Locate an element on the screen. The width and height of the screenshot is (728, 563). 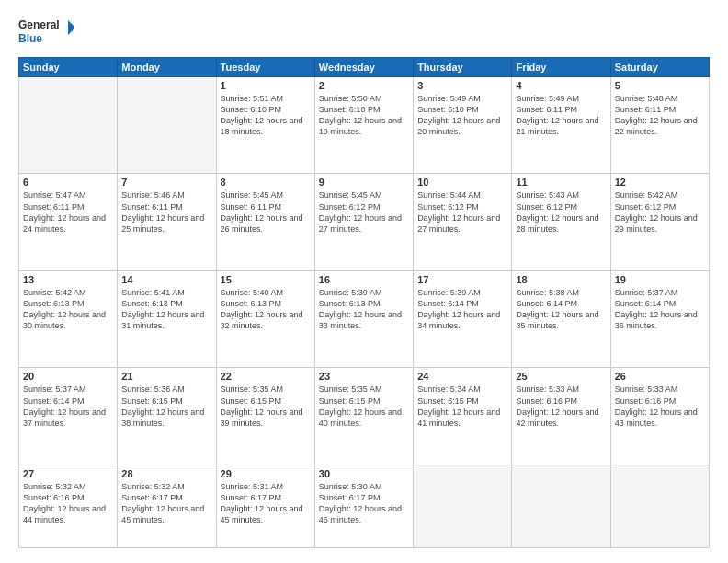
day-number: 10 is located at coordinates (462, 182).